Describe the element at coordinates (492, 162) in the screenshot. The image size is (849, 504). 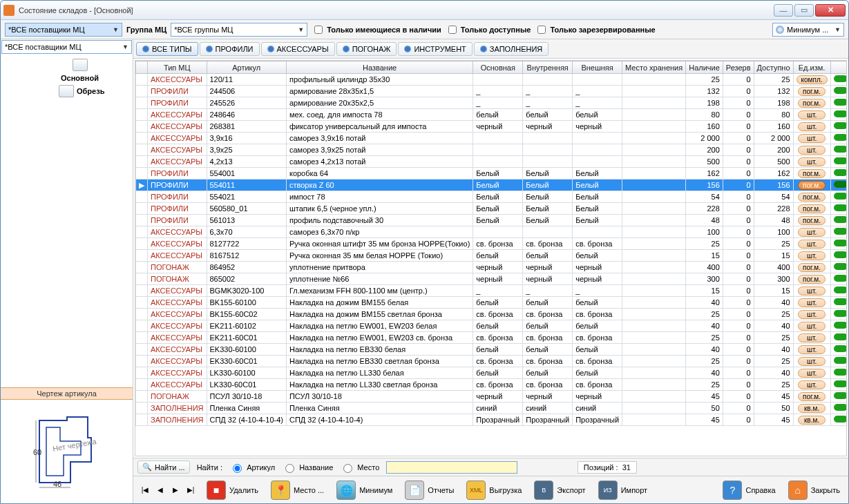
I see `table-row: АКСЕССУАРЫ4,2х13саморез 4,2х13 потай5000…` at that location.